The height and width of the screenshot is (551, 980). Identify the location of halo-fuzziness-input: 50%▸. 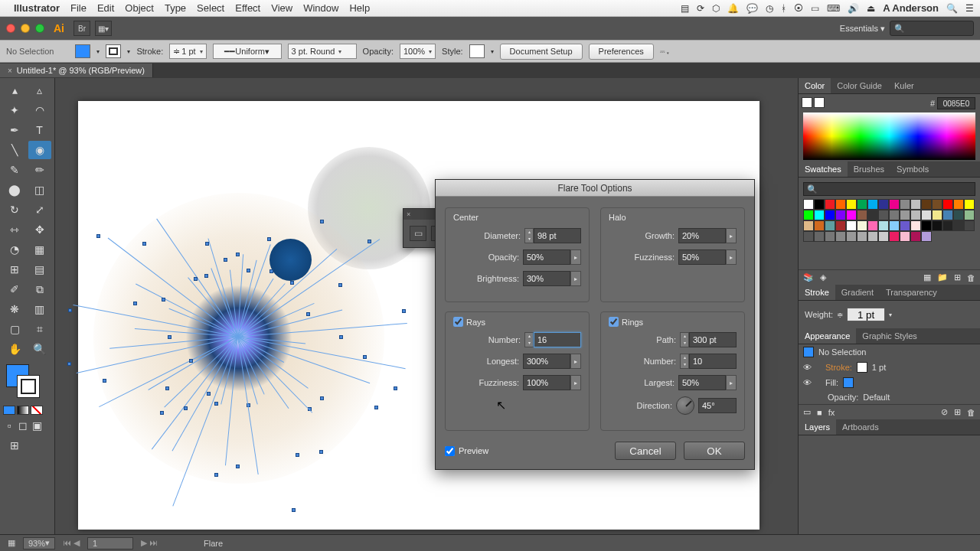
(707, 257).